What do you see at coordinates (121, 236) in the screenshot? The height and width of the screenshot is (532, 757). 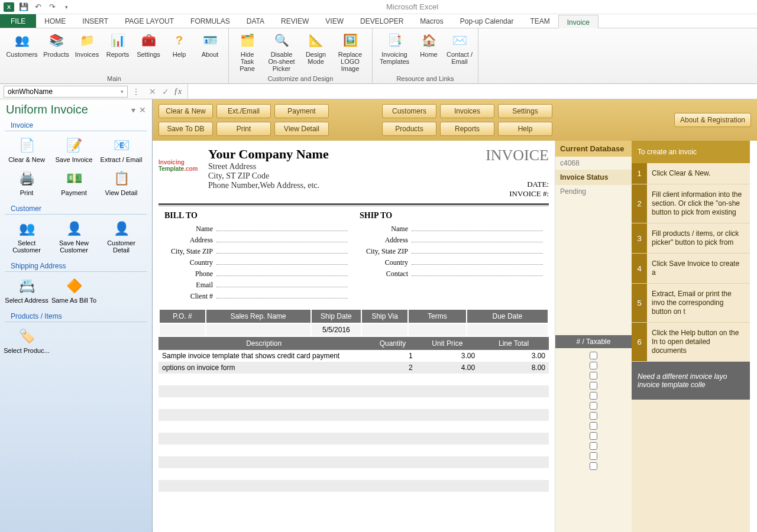 I see `tp-customer-detail: 👤Customer Detail` at bounding box center [121, 236].